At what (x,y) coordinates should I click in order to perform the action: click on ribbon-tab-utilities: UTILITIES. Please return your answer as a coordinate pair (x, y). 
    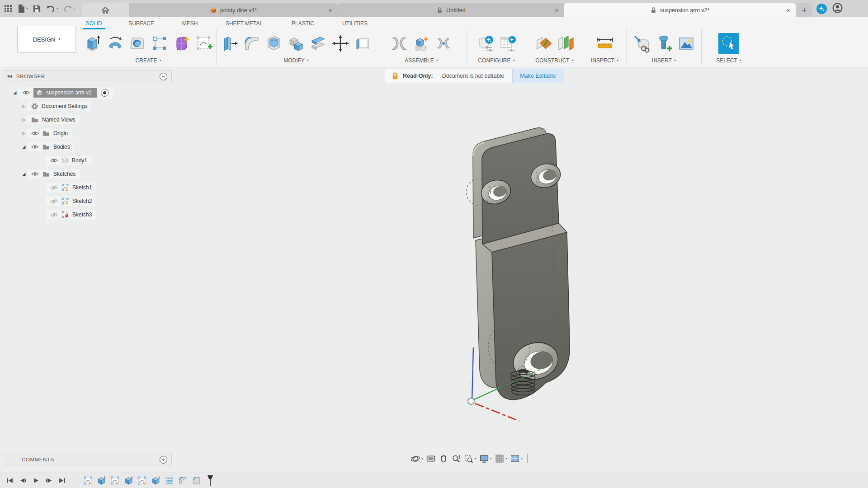
    Looking at the image, I should click on (355, 24).